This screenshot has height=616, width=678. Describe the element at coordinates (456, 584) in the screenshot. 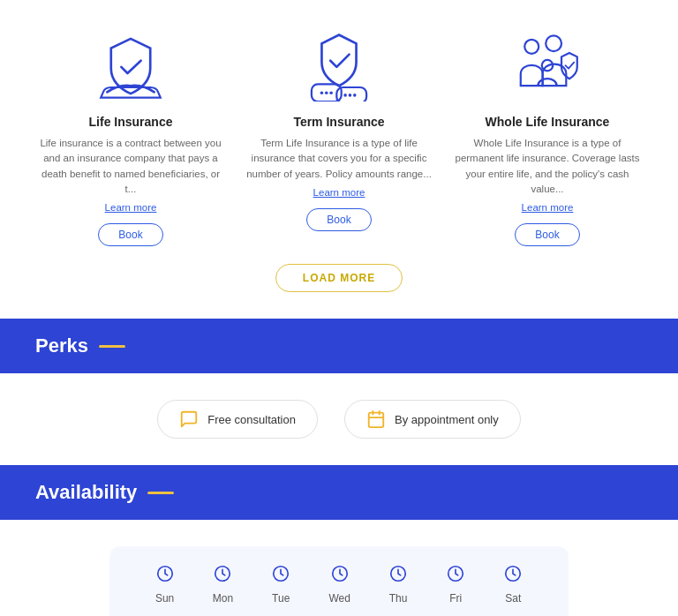

I see `day-col-fri: Fri` at that location.